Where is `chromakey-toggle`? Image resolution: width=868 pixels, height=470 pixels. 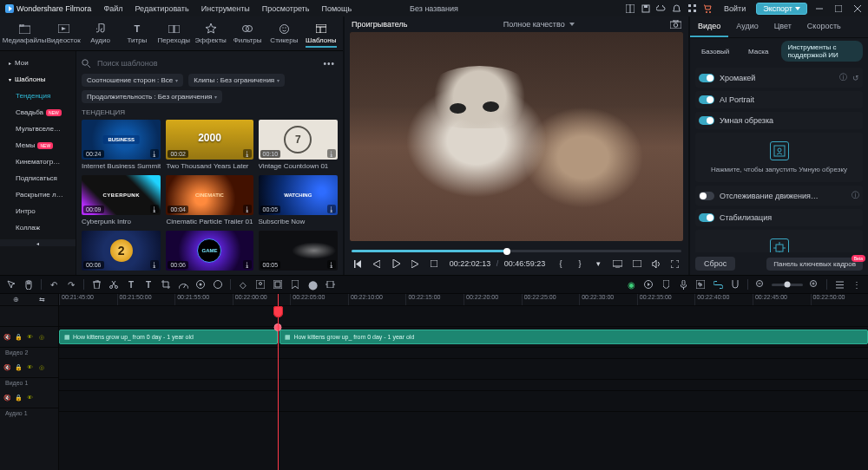
chromakey-toggle is located at coordinates (707, 78).